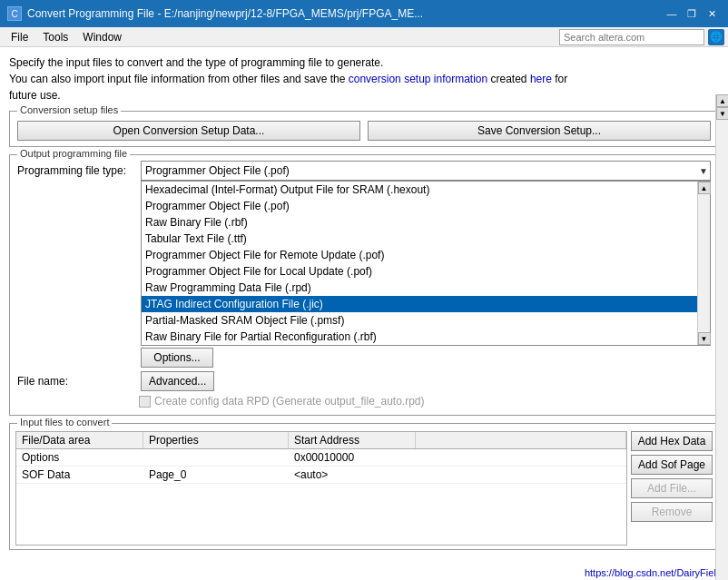  I want to click on dropdown-item-4: Programmer Object File for Remote Update…, so click(419, 255).